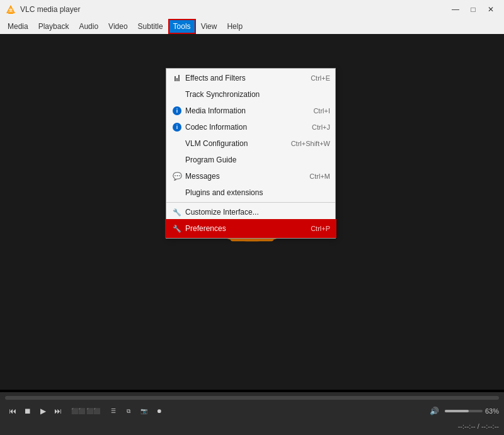 The height and width of the screenshot is (435, 504). Describe the element at coordinates (177, 229) in the screenshot. I see `preferences-icon: 🔧` at that location.